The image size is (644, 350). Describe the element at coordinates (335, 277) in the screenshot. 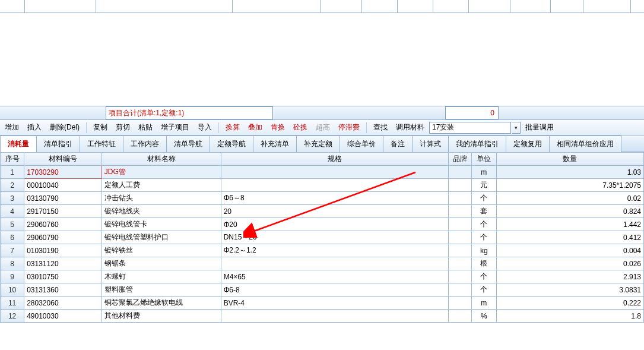

I see `cell-spec: M4×65` at that location.